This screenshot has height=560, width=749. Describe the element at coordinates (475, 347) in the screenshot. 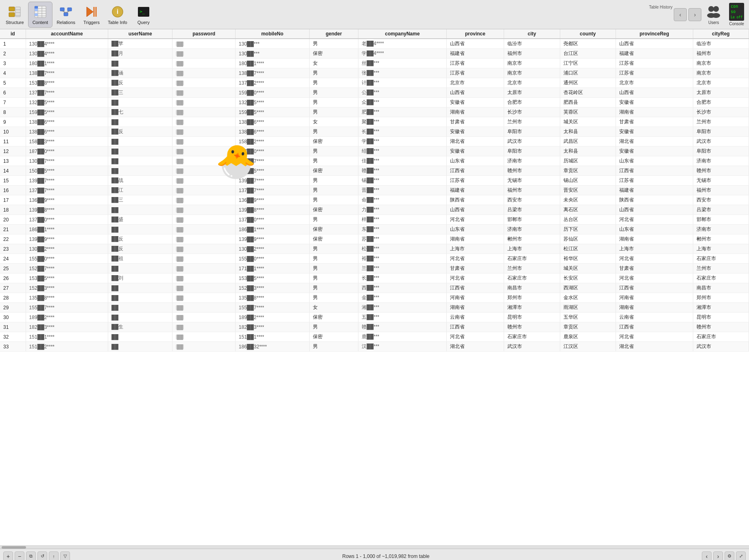

I see `cell-province: 湖北省` at that location.